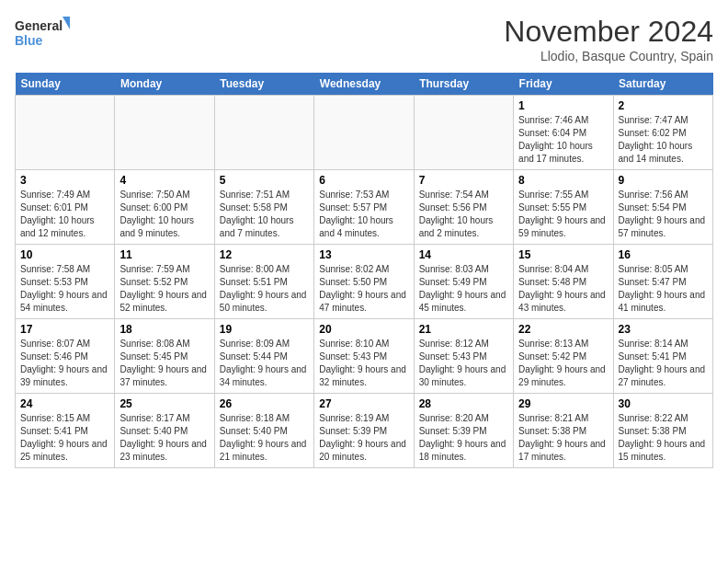 The height and width of the screenshot is (563, 728). Describe the element at coordinates (64, 255) in the screenshot. I see `day-number: 10` at that location.